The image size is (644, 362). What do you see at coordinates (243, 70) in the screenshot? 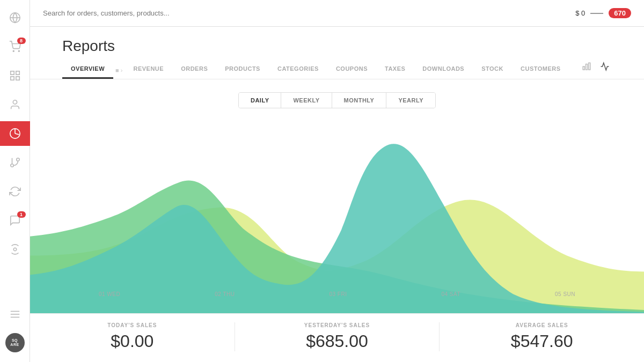
I see `tab-products: PRODUCTS` at bounding box center [243, 70].